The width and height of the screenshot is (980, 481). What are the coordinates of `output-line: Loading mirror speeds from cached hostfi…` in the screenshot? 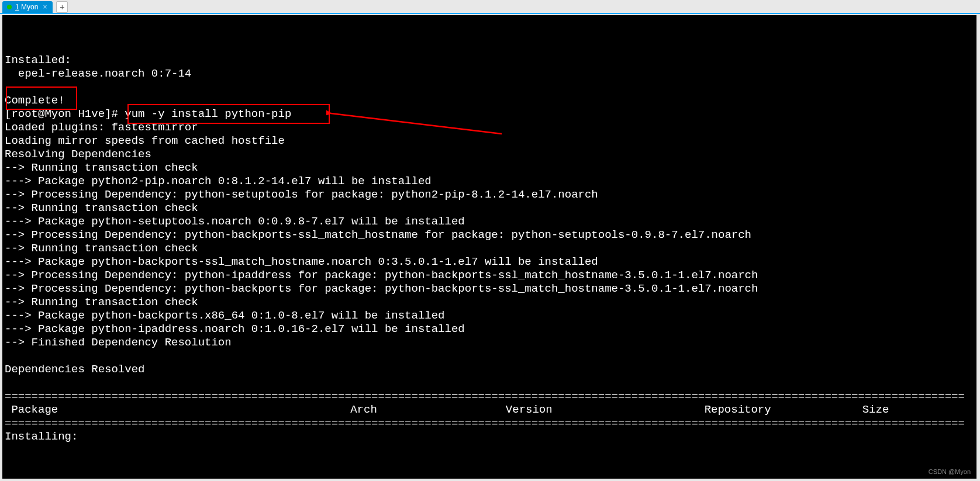 It's located at (145, 141).